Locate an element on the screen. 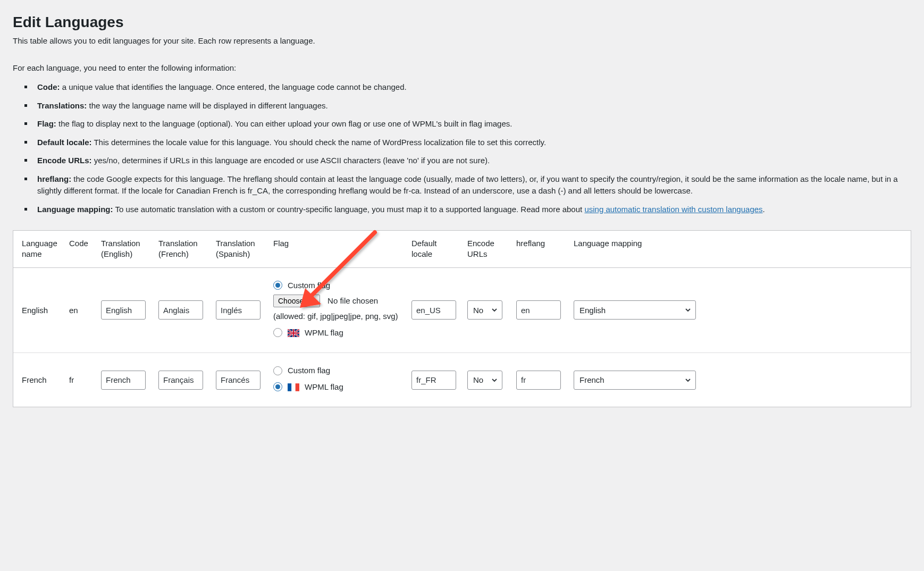  choose-file-button: Choose file is located at coordinates (297, 301).